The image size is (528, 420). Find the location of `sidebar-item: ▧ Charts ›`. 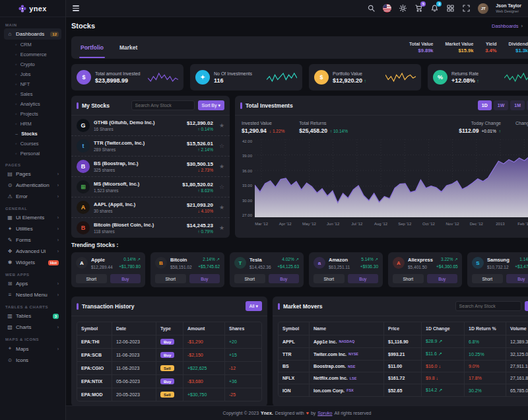

sidebar-item: ▧ Charts › is located at coordinates (33, 328).